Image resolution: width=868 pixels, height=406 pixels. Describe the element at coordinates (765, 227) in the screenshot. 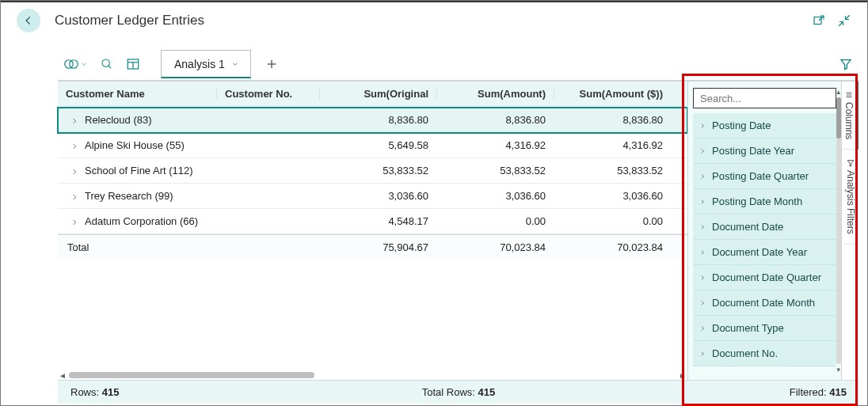

I see `field-item: Document Date` at that location.